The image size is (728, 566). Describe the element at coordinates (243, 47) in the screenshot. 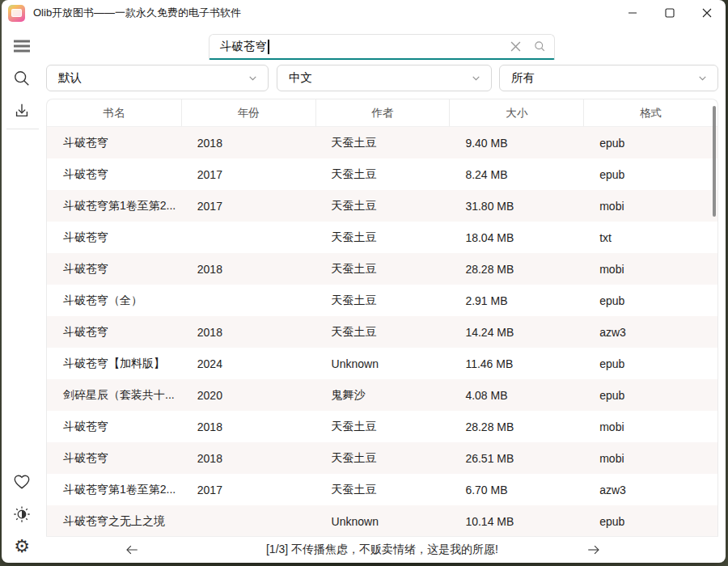

I see `search-input-value: 斗破苍穹` at that location.